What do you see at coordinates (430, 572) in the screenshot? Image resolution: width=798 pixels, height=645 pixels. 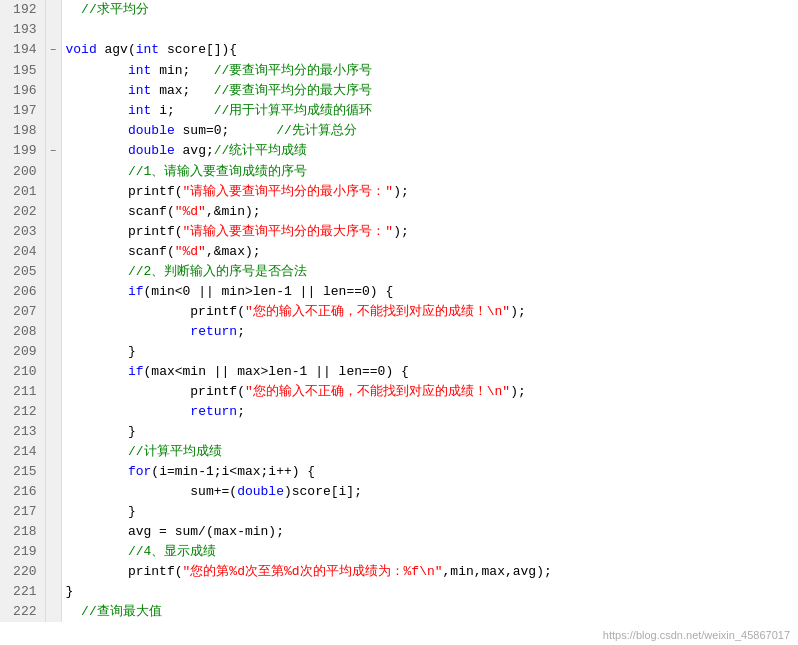 I see `code-line: printf("您的第%d次至第%d次的平均成绩为：%f\n",min,max,…` at bounding box center [430, 572].